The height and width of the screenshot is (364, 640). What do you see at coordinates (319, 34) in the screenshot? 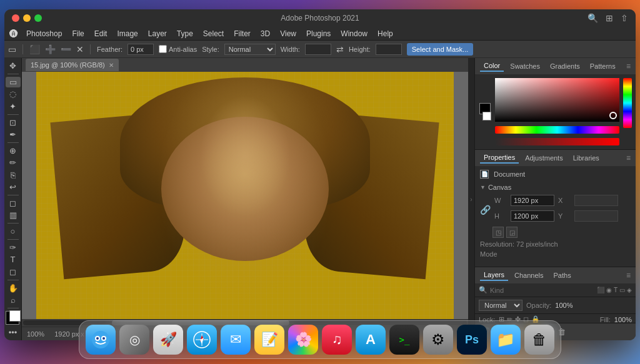
I see `menu-plugins: Plugins` at bounding box center [319, 34].